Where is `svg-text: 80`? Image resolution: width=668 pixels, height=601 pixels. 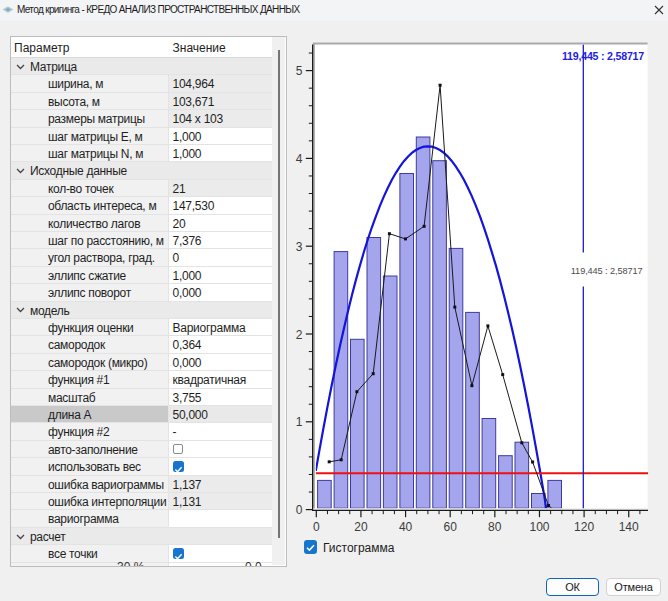
svg-text: 80 is located at coordinates (495, 527).